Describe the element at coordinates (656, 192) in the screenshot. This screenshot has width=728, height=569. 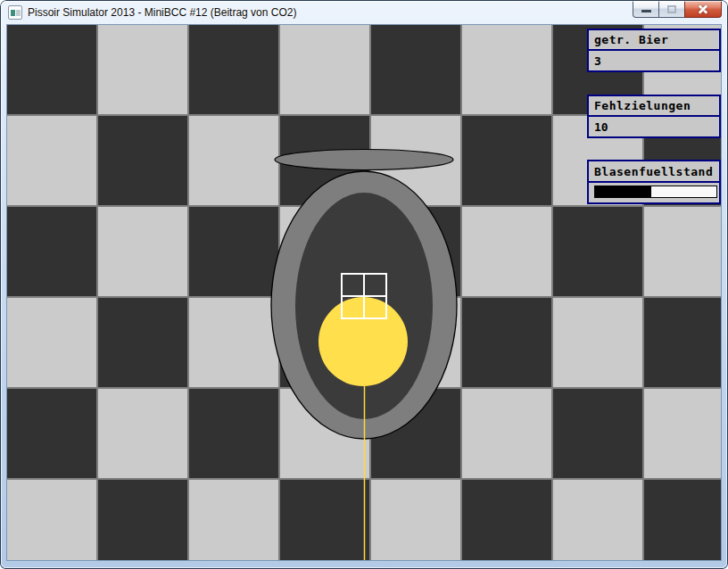
I see `bladder-progressbar` at that location.